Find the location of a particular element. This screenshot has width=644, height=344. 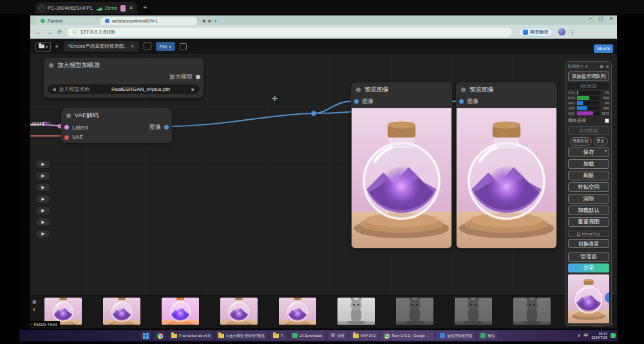

taskbar-wechat: 微信 is located at coordinates (488, 336).